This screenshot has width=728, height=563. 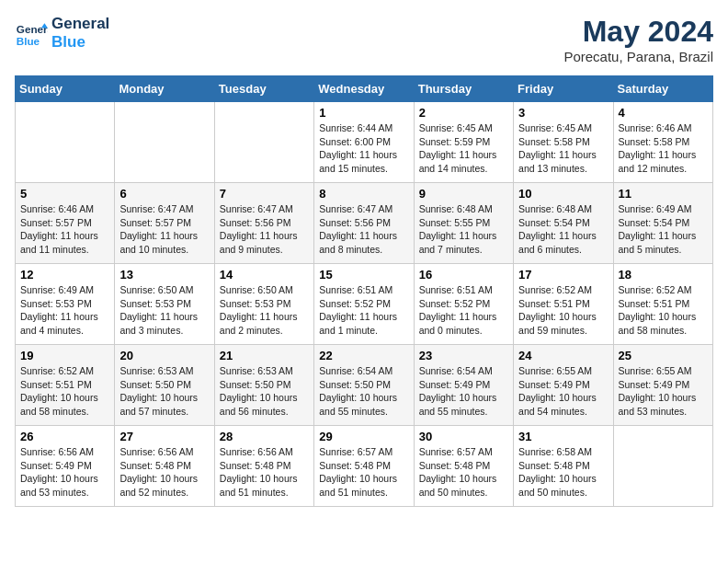 I want to click on calendar-cell: 29Sunrise: 6:57 AM Sunset: 5:48 PM Dayli…, so click(x=364, y=466).